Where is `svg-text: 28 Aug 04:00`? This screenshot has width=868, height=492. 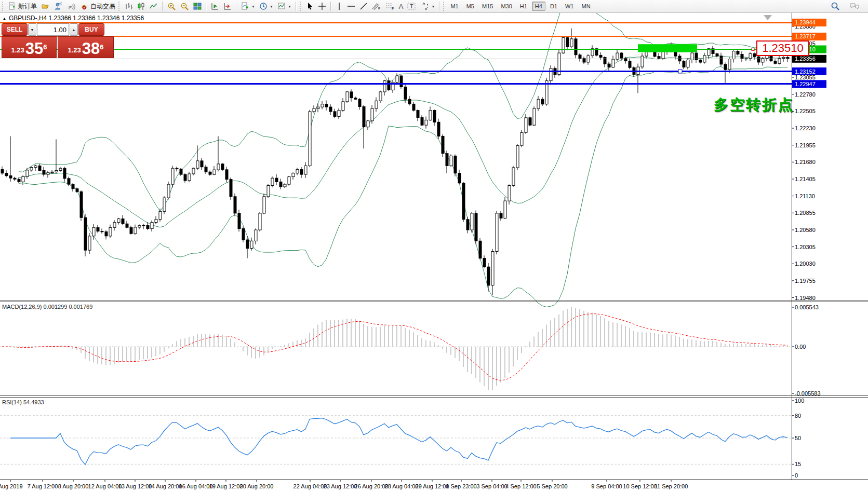
svg-text: 28 Aug 04:00 is located at coordinates (402, 486).